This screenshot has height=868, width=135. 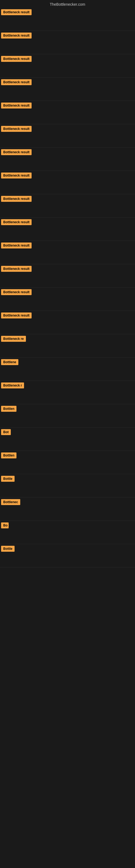 I want to click on bottleneck-badge: Bottlenec, so click(x=11, y=502).